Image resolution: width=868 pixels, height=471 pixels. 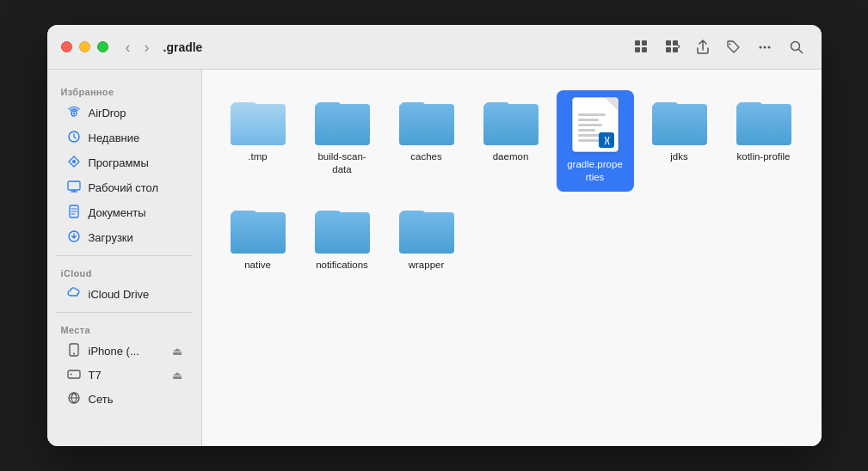 What do you see at coordinates (342, 141) in the screenshot?
I see `file-item-build-scan-data: build-scan-data` at bounding box center [342, 141].